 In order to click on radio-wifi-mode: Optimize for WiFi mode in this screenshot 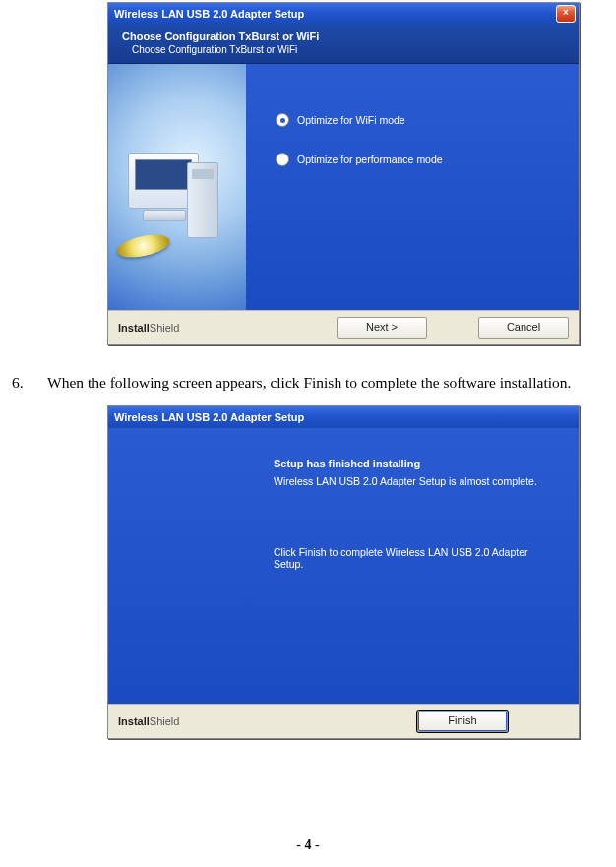, I will do `click(417, 120)`.